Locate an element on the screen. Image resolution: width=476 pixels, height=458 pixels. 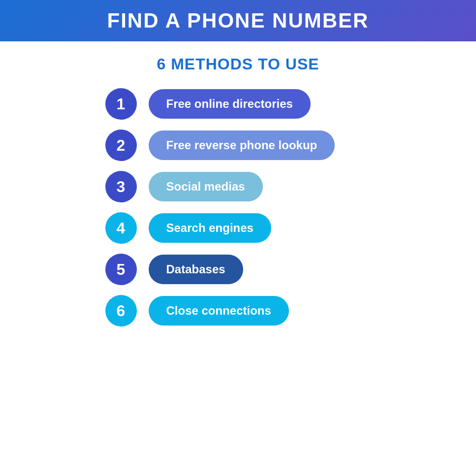
method-item-1: 1Free online directories is located at coordinates (208, 104).